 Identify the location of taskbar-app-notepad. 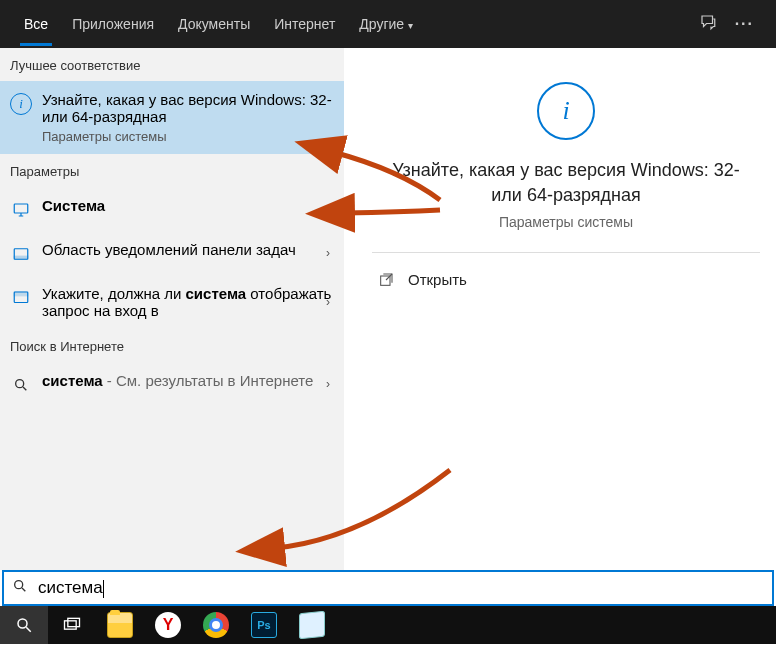
(312, 625).